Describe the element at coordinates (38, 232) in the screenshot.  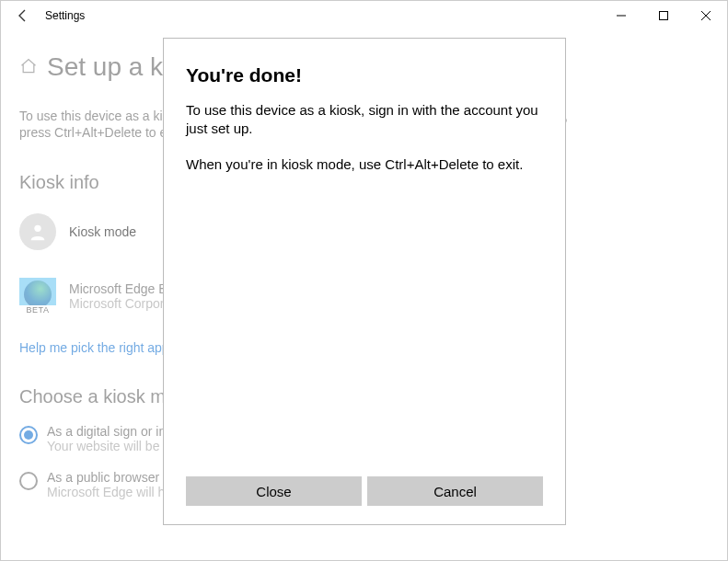
I see `avatar-icon` at that location.